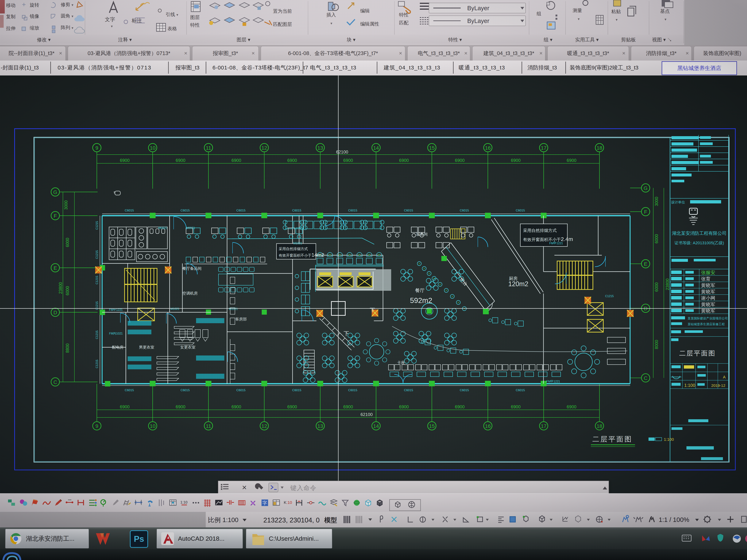  What do you see at coordinates (265, 503) in the screenshot?
I see `svg-text: 字` at bounding box center [265, 503].